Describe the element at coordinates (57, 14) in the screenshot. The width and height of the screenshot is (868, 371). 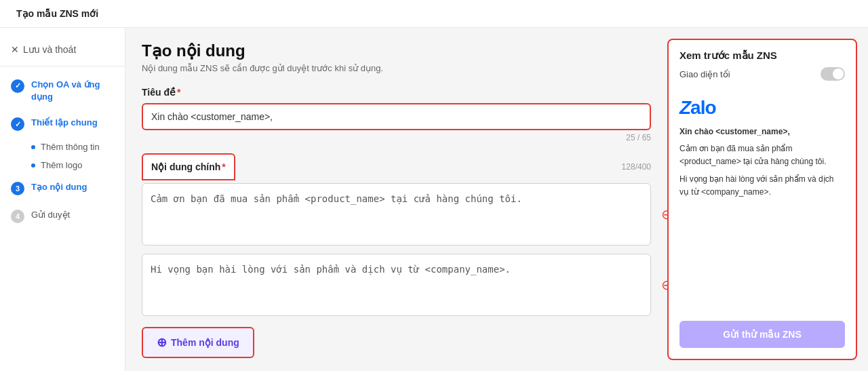
I see `page-header-title: Tạo mẫu ZNS mới` at that location.